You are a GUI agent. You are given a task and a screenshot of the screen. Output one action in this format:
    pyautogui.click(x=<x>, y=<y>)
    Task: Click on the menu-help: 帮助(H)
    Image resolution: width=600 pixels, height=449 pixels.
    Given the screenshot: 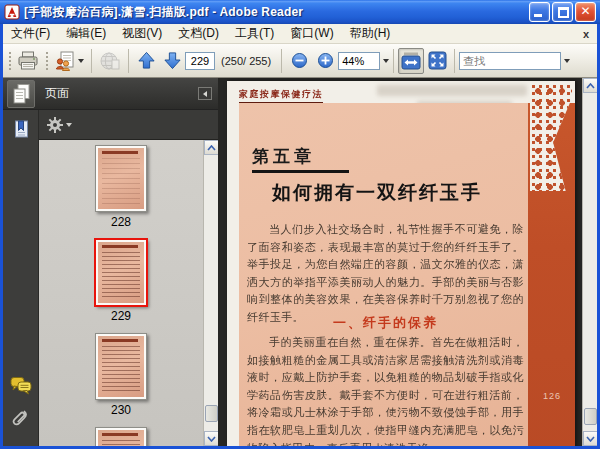 What is the action you would take?
    pyautogui.click(x=370, y=34)
    